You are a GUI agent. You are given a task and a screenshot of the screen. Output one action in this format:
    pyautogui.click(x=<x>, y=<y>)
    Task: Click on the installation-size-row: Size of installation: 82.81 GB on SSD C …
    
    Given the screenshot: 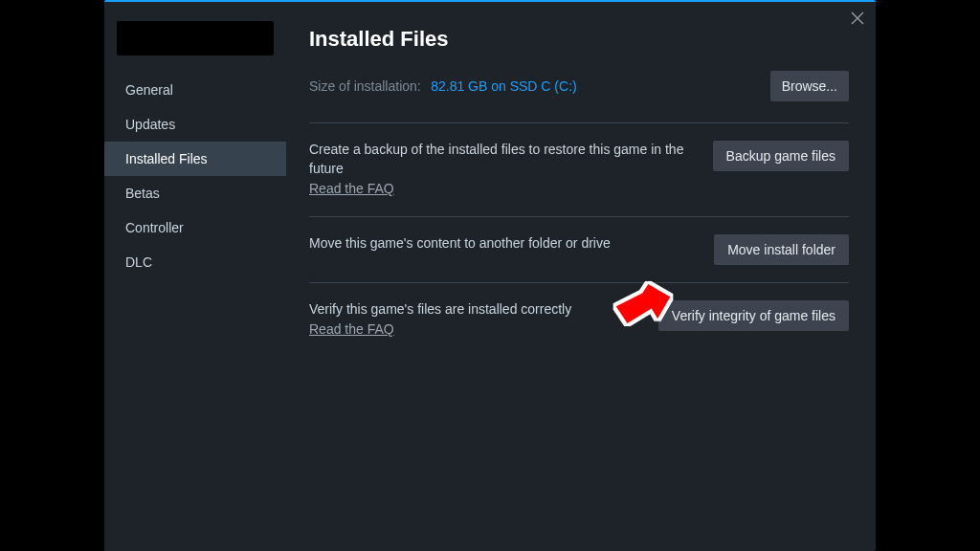 What is the action you would take?
    pyautogui.click(x=579, y=86)
    